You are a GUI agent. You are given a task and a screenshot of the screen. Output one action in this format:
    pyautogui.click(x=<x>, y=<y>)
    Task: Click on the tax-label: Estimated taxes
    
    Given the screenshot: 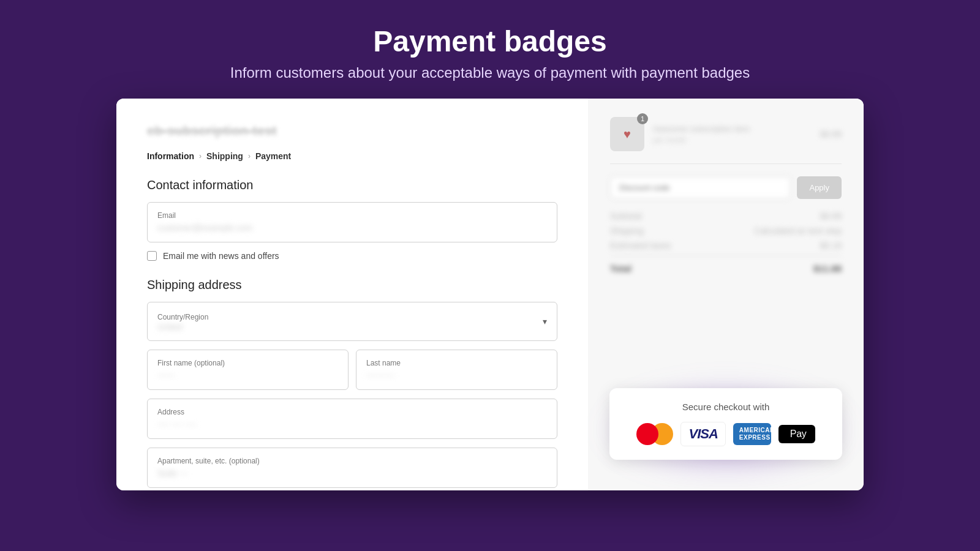 What is the action you would take?
    pyautogui.click(x=641, y=246)
    